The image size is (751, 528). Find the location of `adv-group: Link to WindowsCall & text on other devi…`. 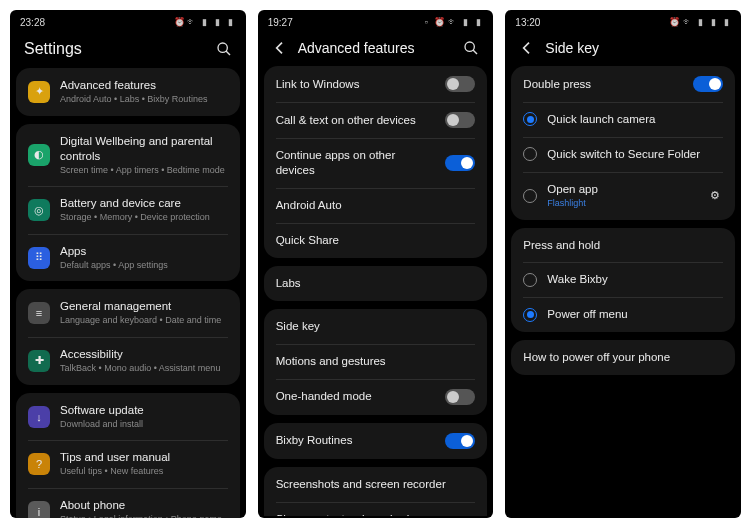

adv-group: Link to WindowsCall & text on other devi… is located at coordinates (376, 162).